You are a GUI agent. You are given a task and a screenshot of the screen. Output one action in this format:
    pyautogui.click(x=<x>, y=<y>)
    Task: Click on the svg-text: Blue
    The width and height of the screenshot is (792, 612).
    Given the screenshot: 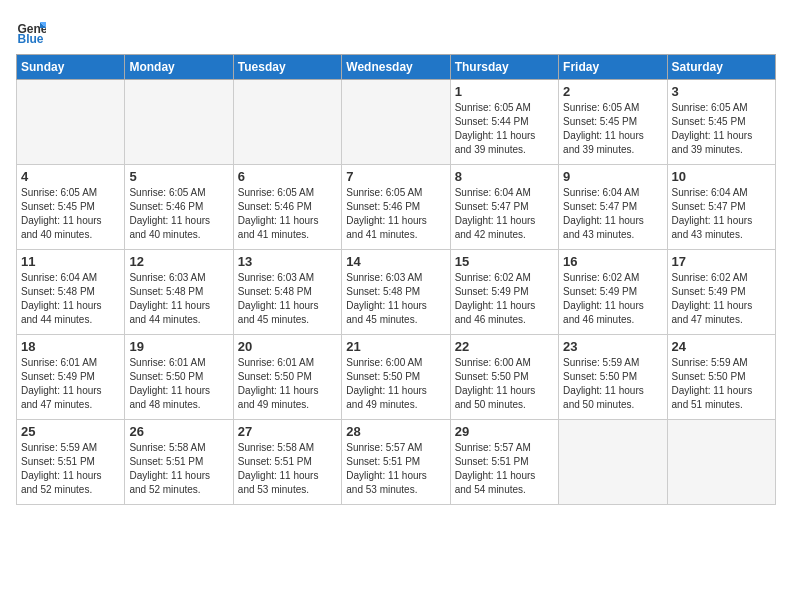 What is the action you would take?
    pyautogui.click(x=31, y=39)
    